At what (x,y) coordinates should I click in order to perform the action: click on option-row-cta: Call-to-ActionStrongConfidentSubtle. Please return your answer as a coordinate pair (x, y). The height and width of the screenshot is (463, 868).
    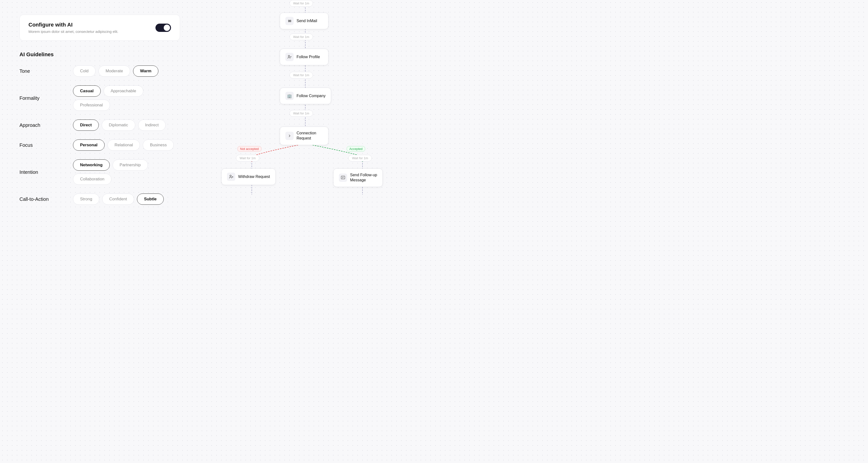
    Looking at the image, I should click on (100, 199).